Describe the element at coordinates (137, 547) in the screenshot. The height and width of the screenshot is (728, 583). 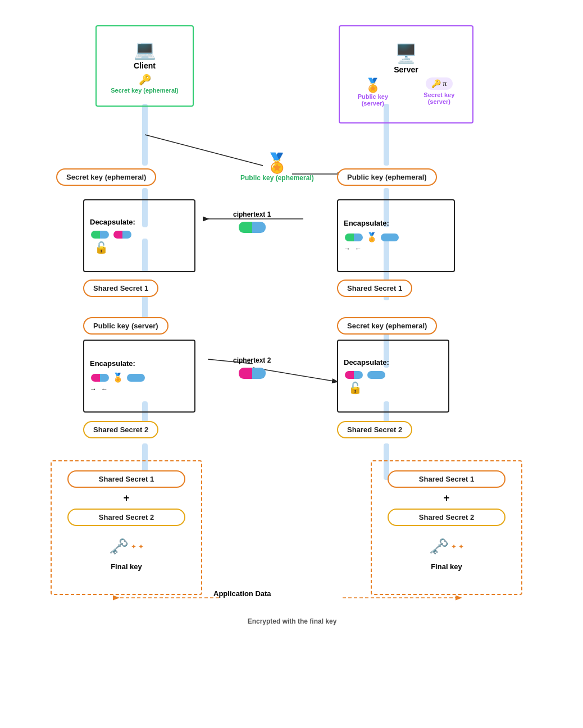
I see `sparkle-left: ✦ ✦` at that location.